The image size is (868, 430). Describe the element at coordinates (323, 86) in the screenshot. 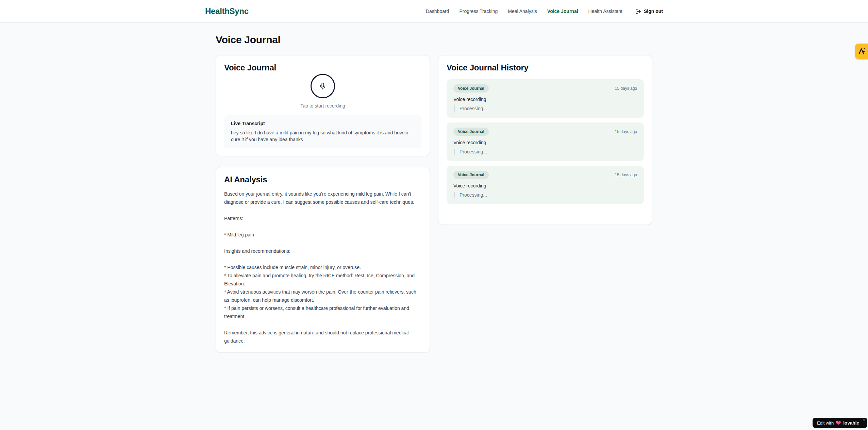

I see `record-button` at that location.